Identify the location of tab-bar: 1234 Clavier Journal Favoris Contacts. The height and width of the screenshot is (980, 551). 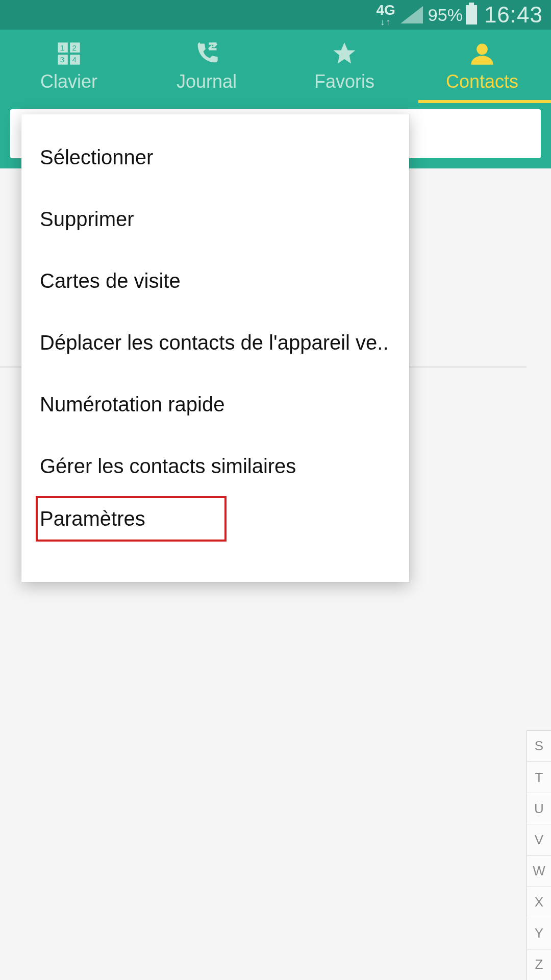
(276, 66).